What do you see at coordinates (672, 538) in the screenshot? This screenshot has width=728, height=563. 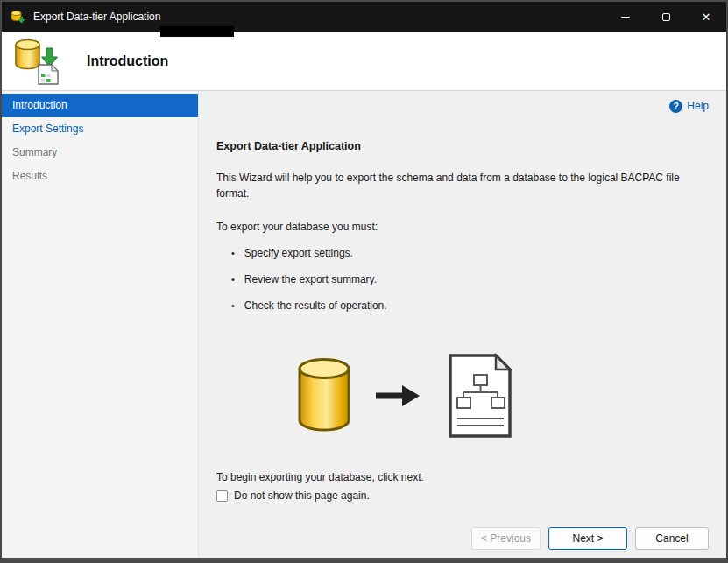 I see `cancel-button: Cancel` at bounding box center [672, 538].